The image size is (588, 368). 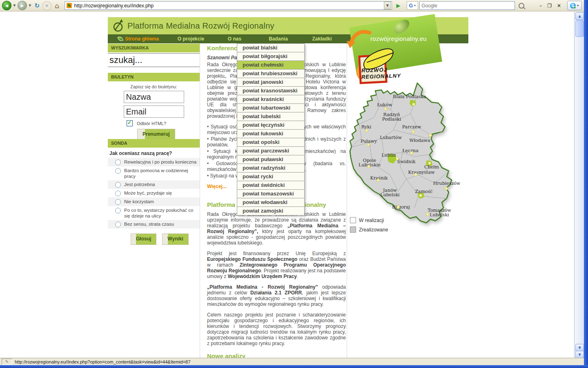 I want to click on menu-item: powiat bialski, so click(x=271, y=48).